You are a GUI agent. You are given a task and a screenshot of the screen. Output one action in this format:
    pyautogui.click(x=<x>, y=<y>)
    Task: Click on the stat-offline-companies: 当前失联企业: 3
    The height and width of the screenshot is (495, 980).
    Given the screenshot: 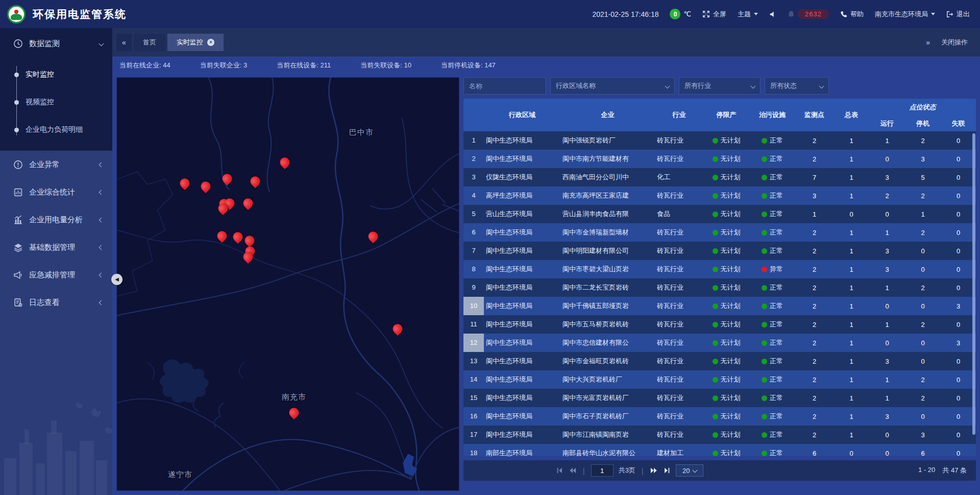 What is the action you would take?
    pyautogui.click(x=224, y=65)
    